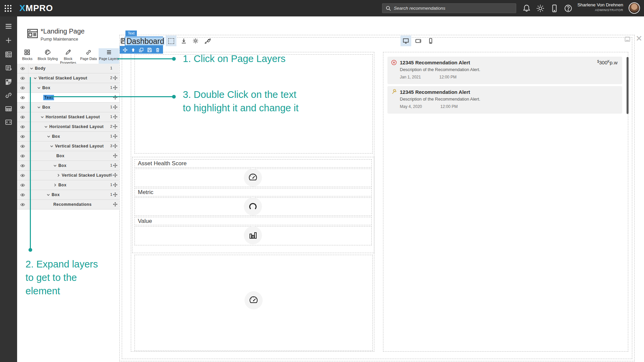 The height and width of the screenshot is (362, 644). What do you see at coordinates (28, 56) in the screenshot?
I see `tab-blocks: Blocks` at bounding box center [28, 56].